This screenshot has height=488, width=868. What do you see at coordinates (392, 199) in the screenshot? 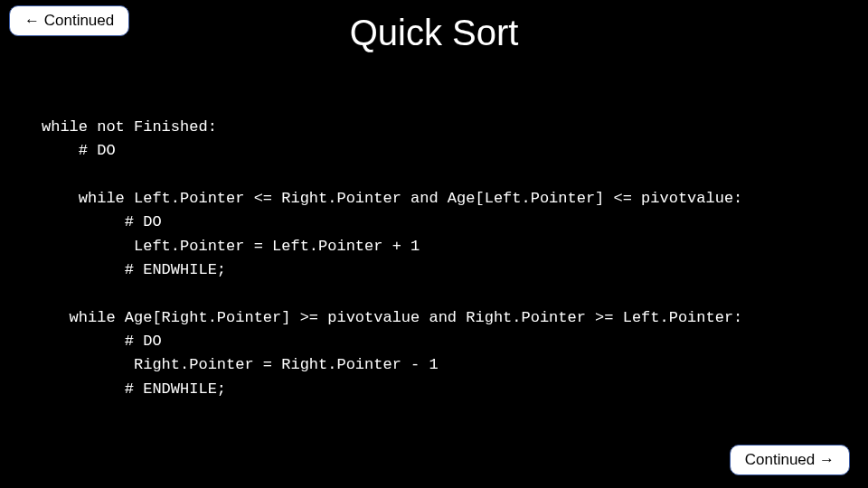
I see `code-line: while Left.Pointer <= Right.Pointer and …` at bounding box center [392, 199].